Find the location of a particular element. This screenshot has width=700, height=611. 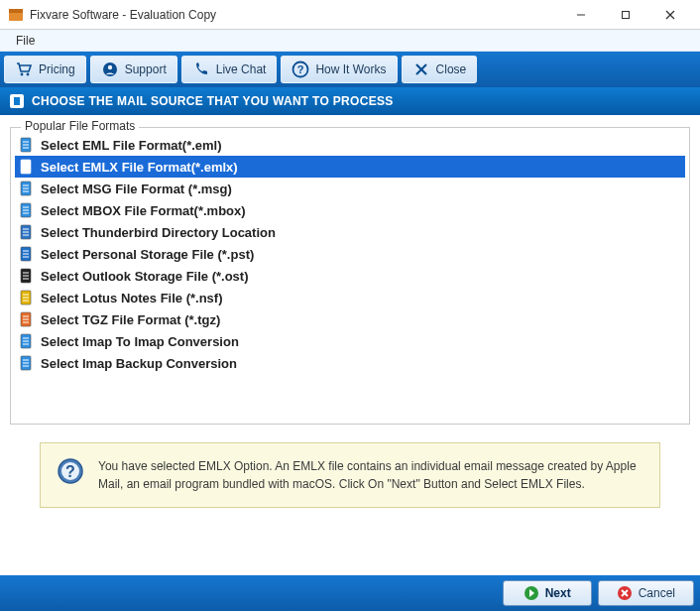

close-window-button is located at coordinates (670, 15).